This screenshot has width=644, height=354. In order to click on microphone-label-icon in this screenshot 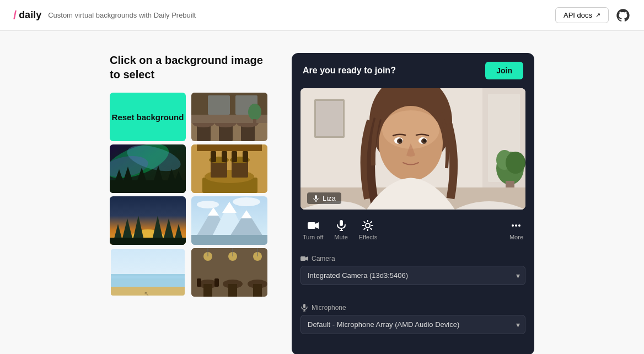, I will do `click(304, 308)`.